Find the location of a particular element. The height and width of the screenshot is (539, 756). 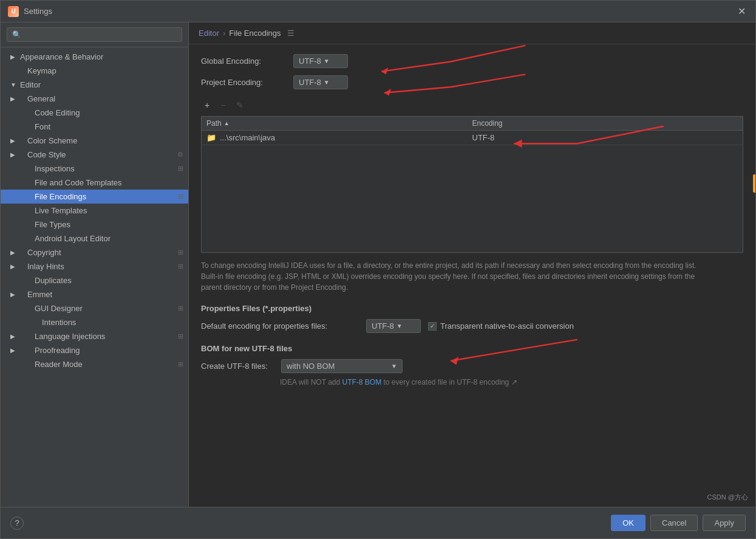

edit-button: ✎ is located at coordinates (240, 105).